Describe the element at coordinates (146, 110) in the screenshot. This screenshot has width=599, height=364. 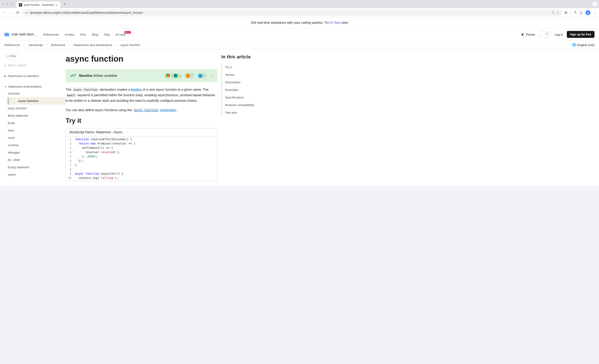
I see `inline-code: async function` at that location.